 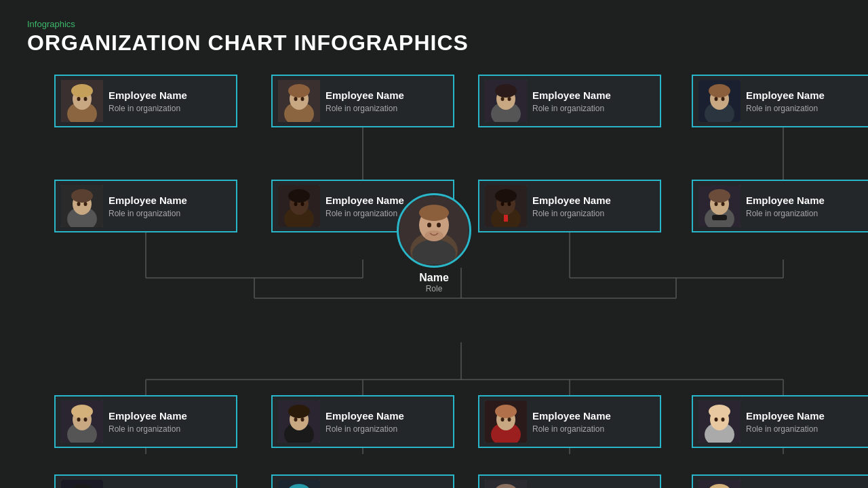 I want to click on name-ts3: Employee Name, so click(x=572, y=201).